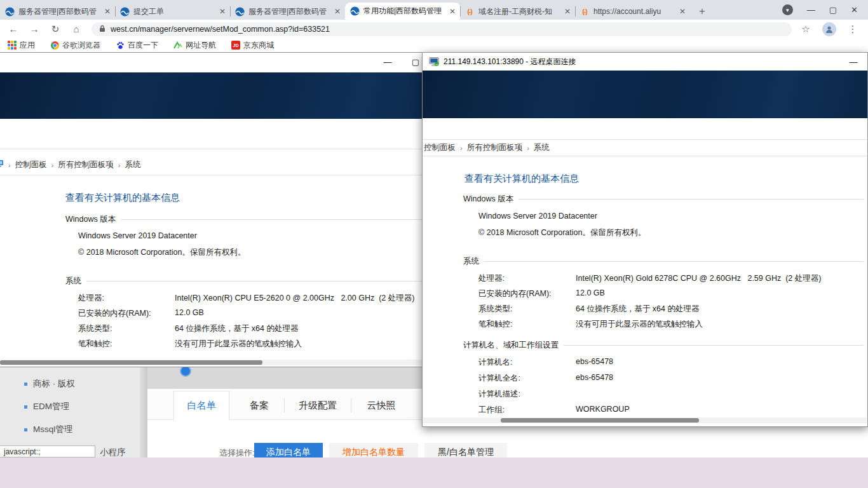 The height and width of the screenshot is (488, 868). What do you see at coordinates (634, 11) in the screenshot?
I see `tab-title: https://account.aliyu` at bounding box center [634, 11].